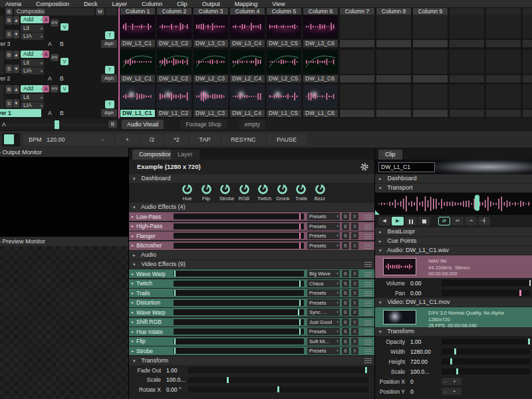 The image size is (532, 399). Describe the element at coordinates (485, 283) in the screenshot. I see `volume-slider` at that location.